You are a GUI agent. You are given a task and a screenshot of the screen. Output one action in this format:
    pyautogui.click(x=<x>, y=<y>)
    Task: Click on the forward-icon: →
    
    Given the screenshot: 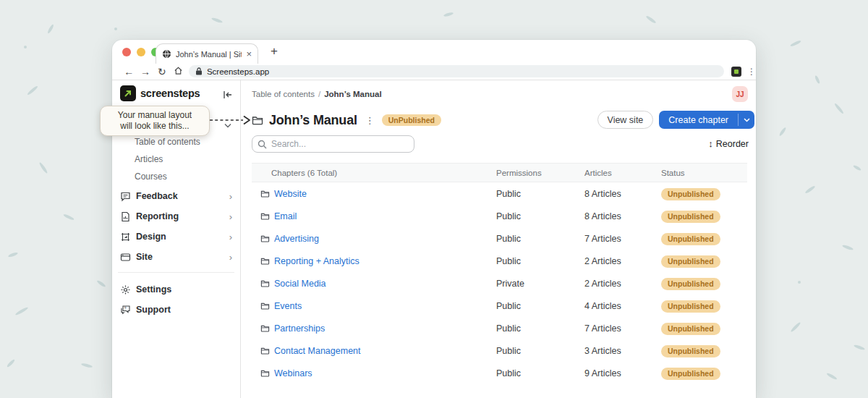 What is the action you would take?
    pyautogui.click(x=146, y=72)
    